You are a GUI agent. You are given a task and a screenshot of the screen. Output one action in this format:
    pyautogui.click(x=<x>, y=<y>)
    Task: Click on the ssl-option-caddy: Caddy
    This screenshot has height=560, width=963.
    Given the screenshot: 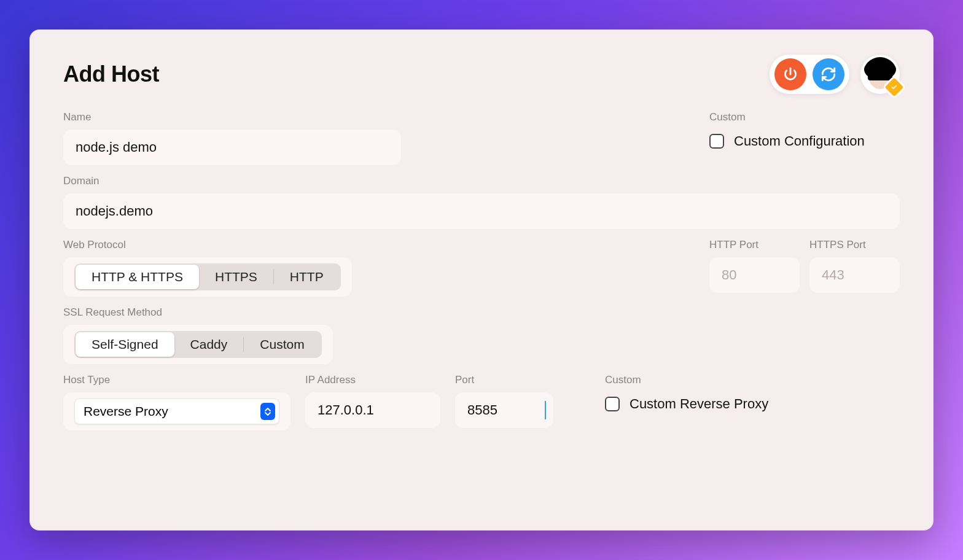 What is the action you would take?
    pyautogui.click(x=209, y=344)
    